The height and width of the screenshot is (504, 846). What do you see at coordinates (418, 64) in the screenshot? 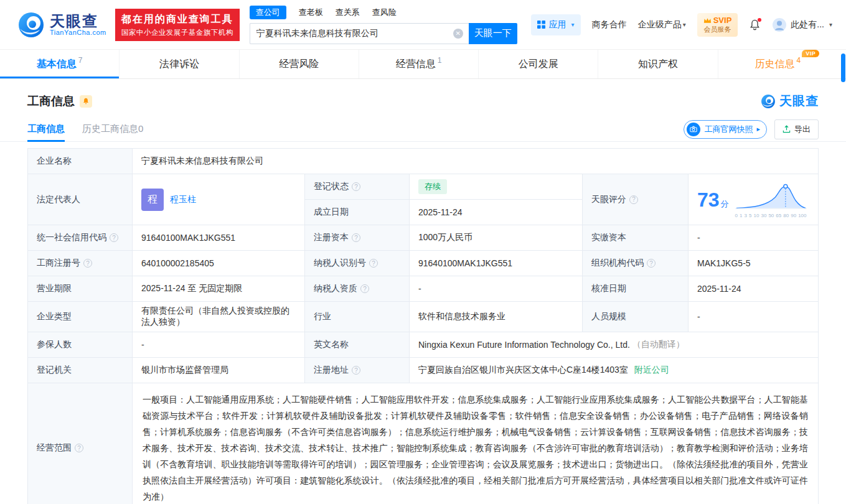
I see `tab-operating-info: 经营信息1` at bounding box center [418, 64].